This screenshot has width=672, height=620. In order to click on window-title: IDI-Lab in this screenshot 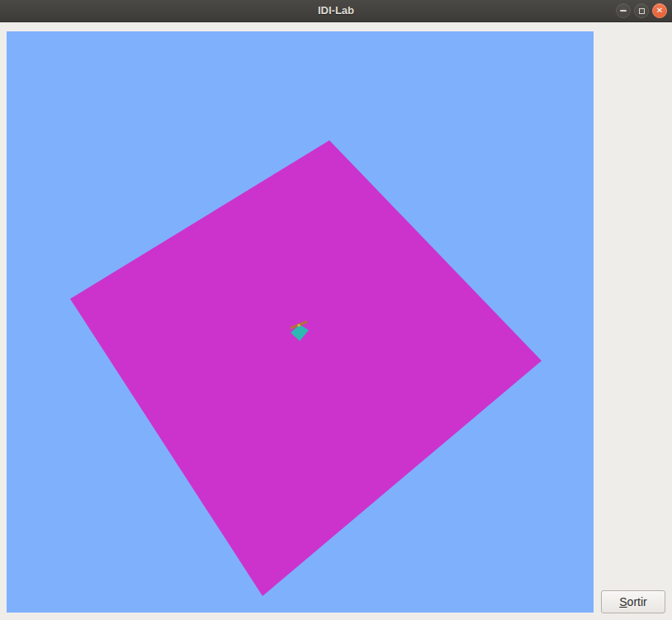, I will do `click(336, 12)`.